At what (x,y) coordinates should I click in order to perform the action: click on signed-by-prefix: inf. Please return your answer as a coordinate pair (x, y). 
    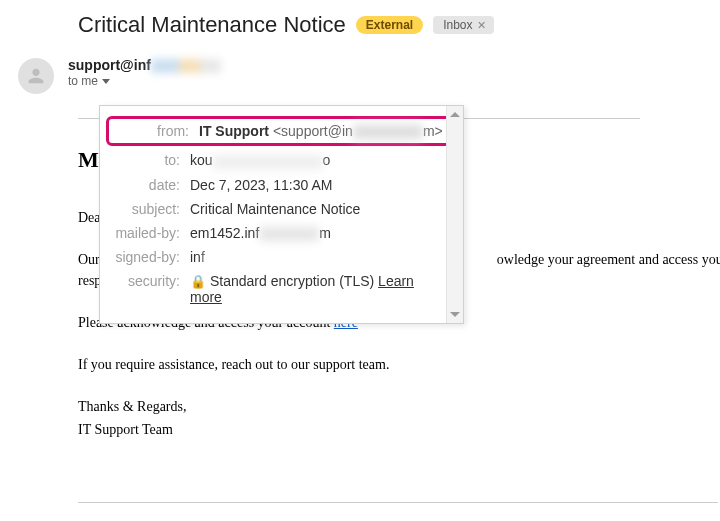
    Looking at the image, I should click on (198, 257).